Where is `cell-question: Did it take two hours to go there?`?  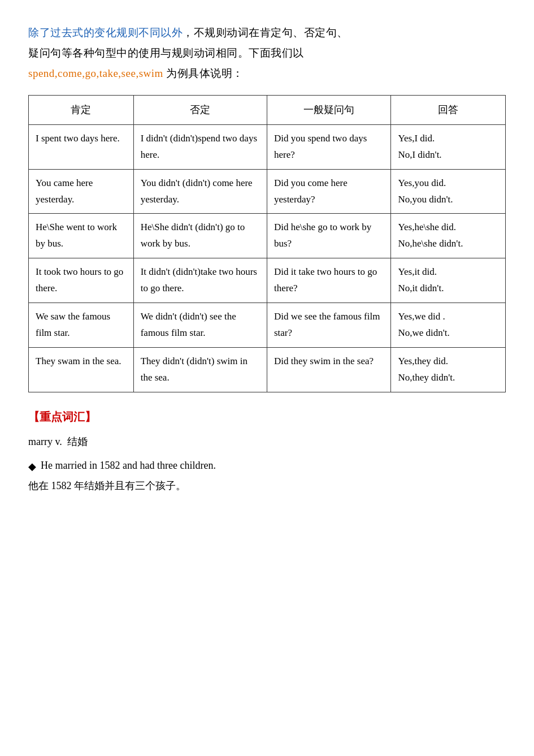 cell-question: Did it take two hours to go there? is located at coordinates (329, 280).